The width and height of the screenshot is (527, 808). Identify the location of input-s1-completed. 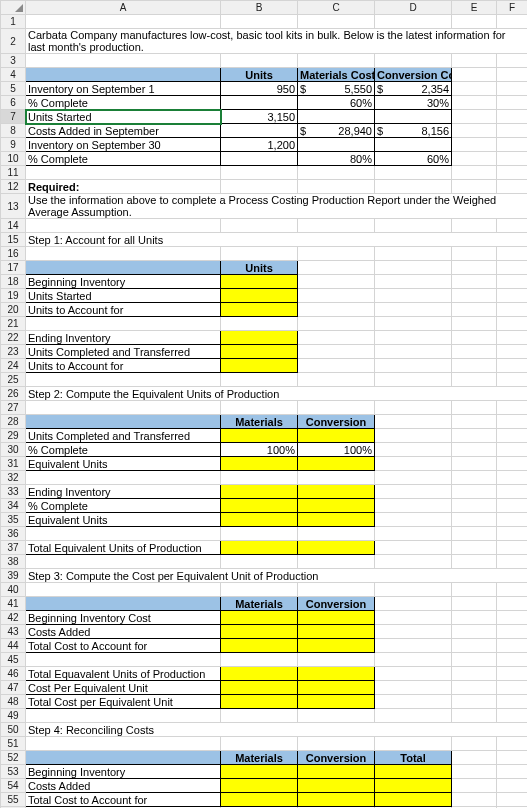
(260, 352).